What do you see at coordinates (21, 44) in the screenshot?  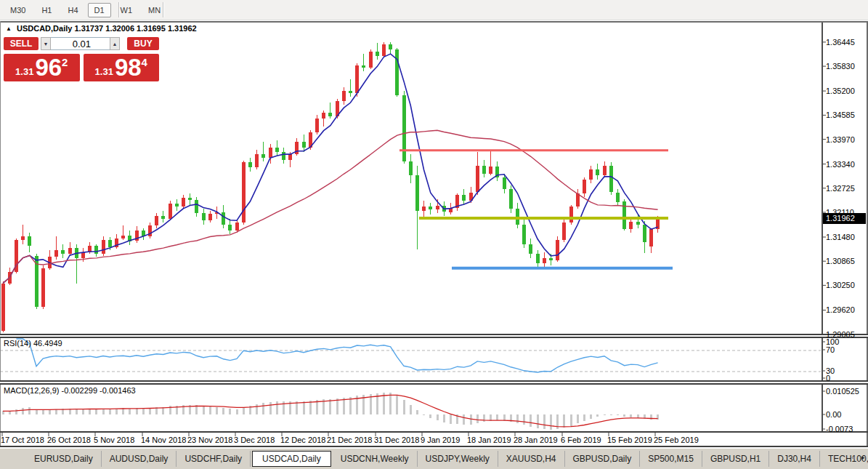 I see `sell-button: SELL` at bounding box center [21, 44].